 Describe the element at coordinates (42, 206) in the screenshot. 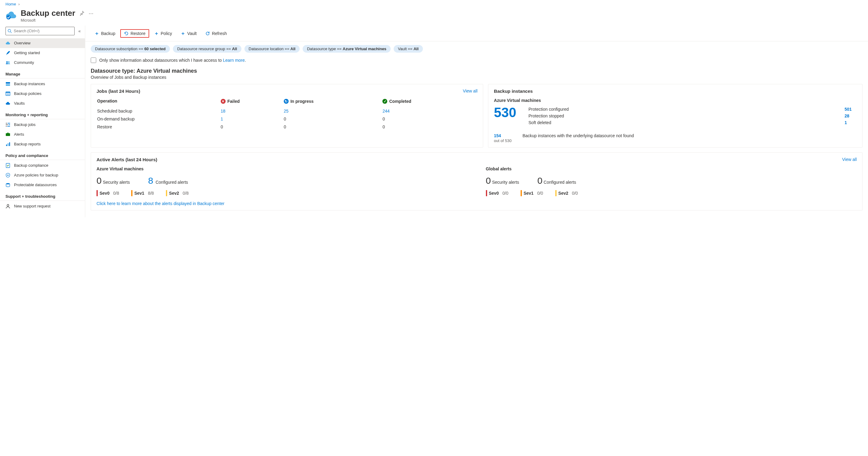

I see `sidebar-item-new-support-request: New support request` at that location.